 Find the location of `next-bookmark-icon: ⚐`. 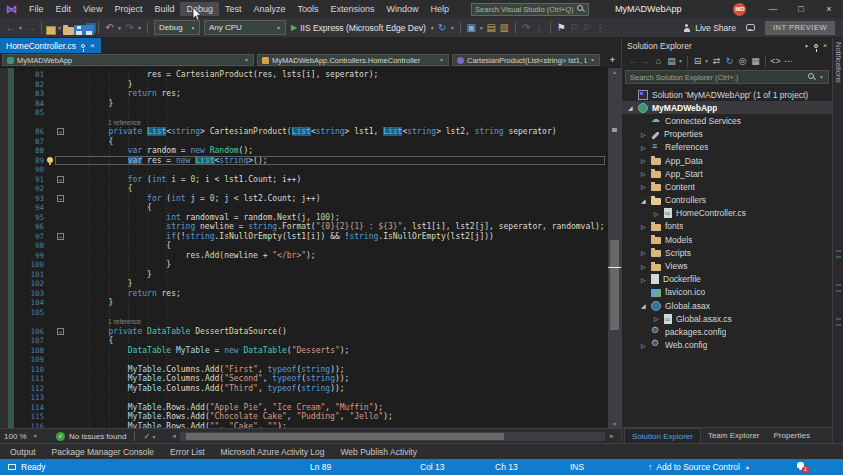

next-bookmark-icon: ⚐ is located at coordinates (588, 28).